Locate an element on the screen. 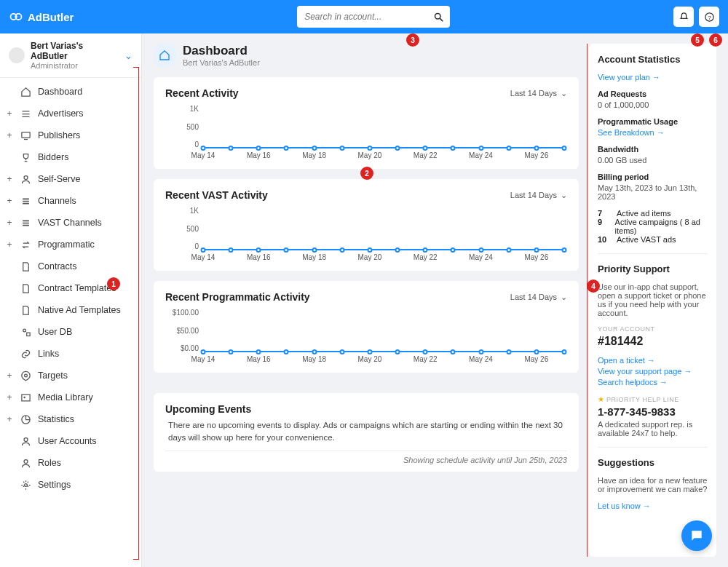 The width and height of the screenshot is (728, 567). support-link: Search helpdocs → is located at coordinates (652, 382).